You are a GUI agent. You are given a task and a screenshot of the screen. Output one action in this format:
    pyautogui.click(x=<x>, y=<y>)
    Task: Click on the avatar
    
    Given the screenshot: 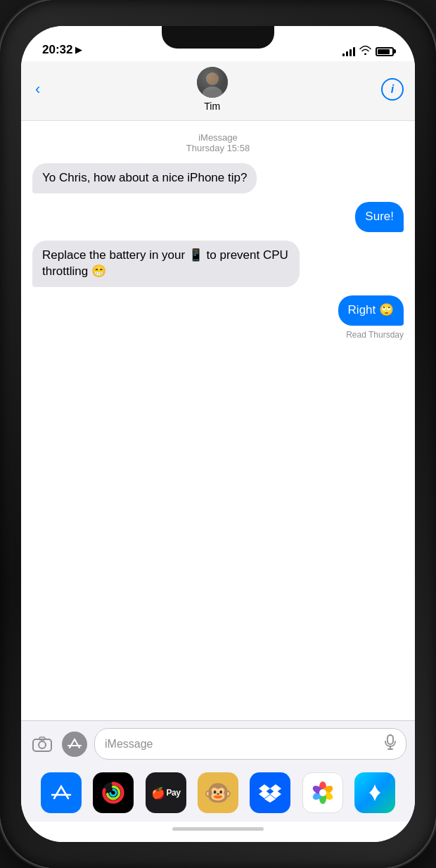 What is the action you would take?
    pyautogui.click(x=212, y=82)
    